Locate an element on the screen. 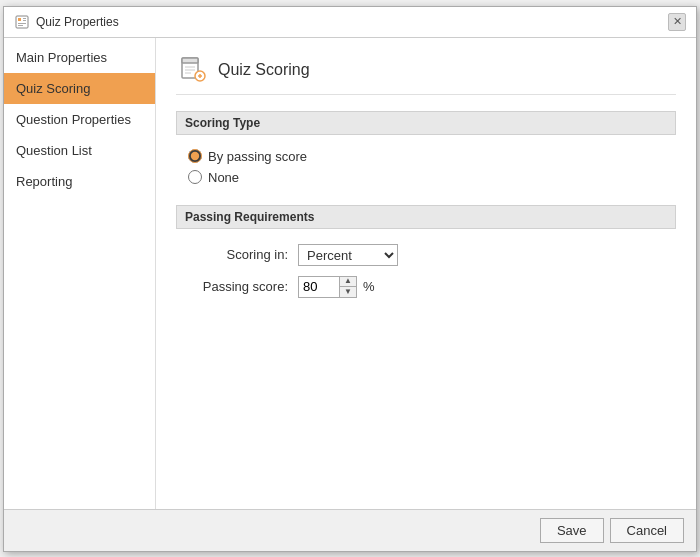 Image resolution: width=700 pixels, height=557 pixels. scoring-in-row: Scoring in: Percent Points is located at coordinates (426, 255).